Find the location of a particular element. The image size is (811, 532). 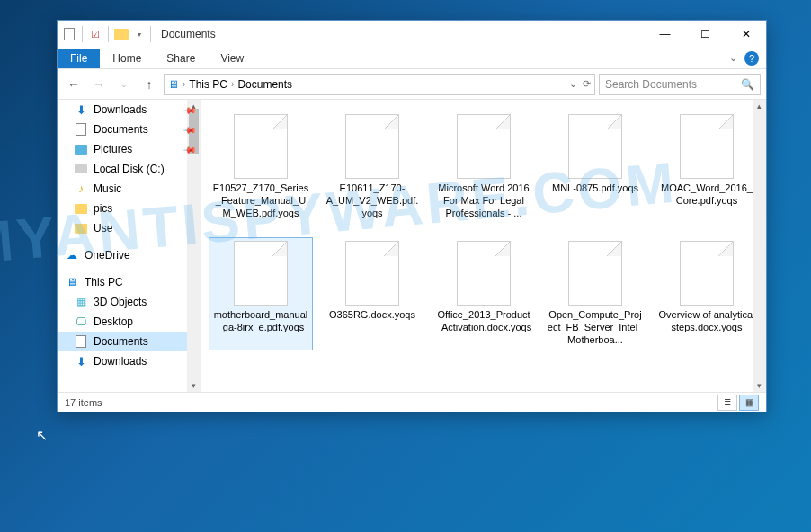

sidebar-item-label: Local Disk (C:) is located at coordinates (129, 169).